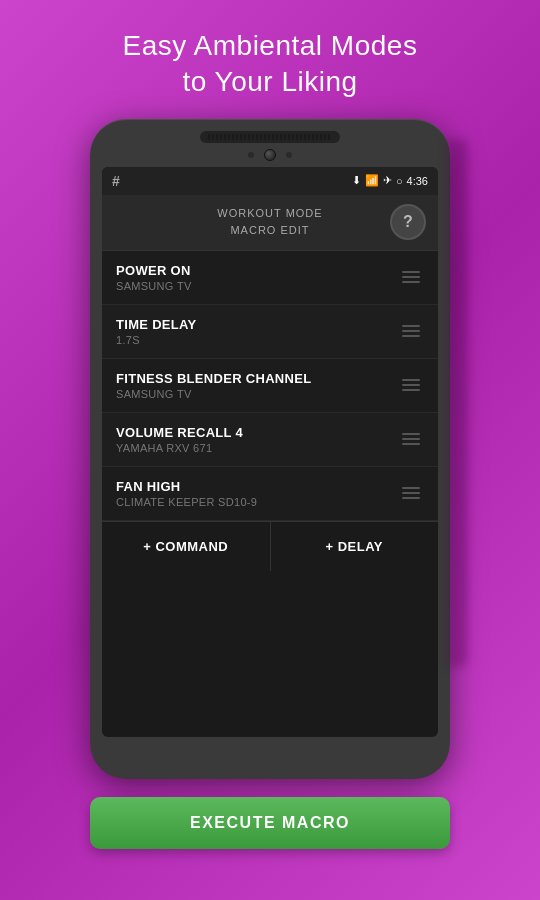  Describe the element at coordinates (390, 180) in the screenshot. I see `status-icons: ⬇ 📶 ✈ ○ 4:36` at that location.